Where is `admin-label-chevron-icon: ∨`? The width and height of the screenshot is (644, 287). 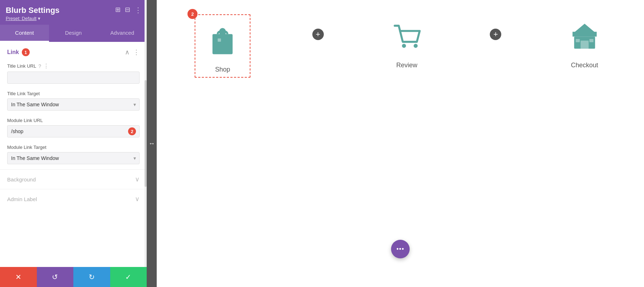
admin-label-chevron-icon: ∨ is located at coordinates (137, 199).